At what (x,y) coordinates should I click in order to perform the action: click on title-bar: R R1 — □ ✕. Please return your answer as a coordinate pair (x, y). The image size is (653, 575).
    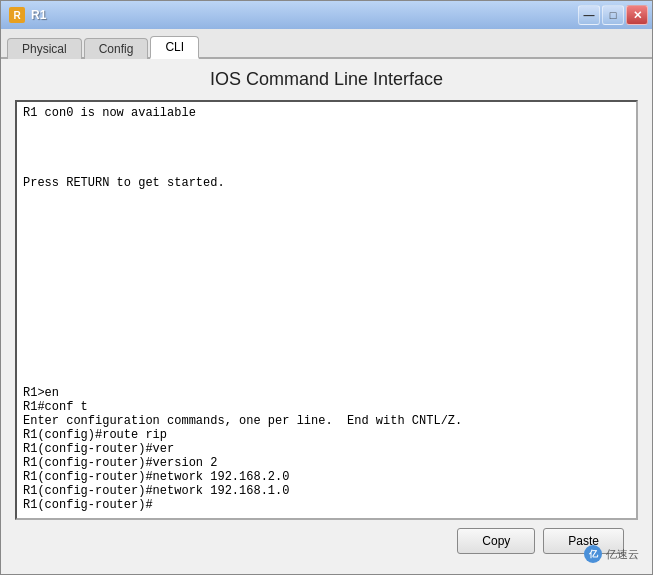
    Looking at the image, I should click on (326, 15).